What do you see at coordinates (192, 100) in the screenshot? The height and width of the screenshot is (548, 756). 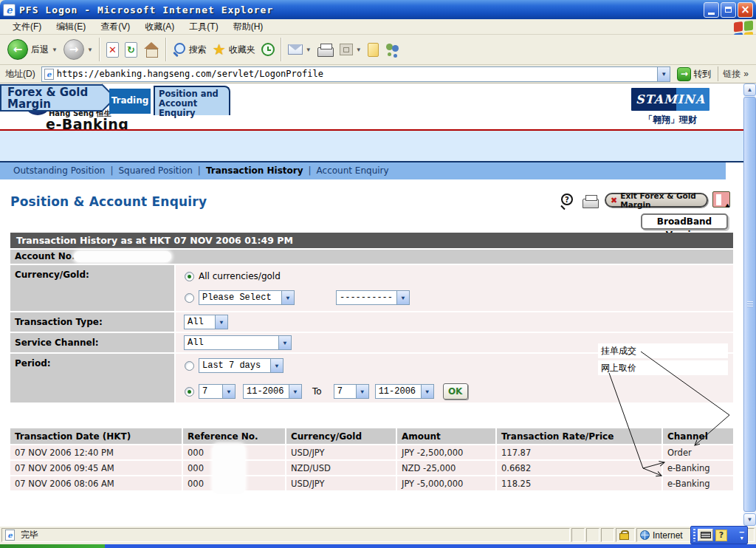 I see `tab-position-account-enquiry: Position and Account Enquiry` at bounding box center [192, 100].